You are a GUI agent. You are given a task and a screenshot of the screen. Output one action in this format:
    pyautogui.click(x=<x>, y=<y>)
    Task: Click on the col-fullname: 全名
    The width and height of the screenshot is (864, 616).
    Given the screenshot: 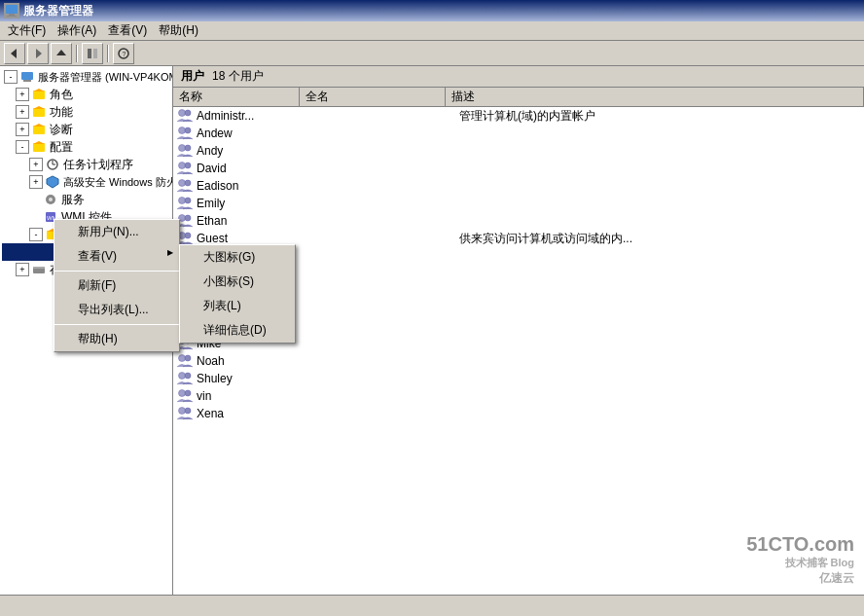 What is the action you would take?
    pyautogui.click(x=373, y=97)
    